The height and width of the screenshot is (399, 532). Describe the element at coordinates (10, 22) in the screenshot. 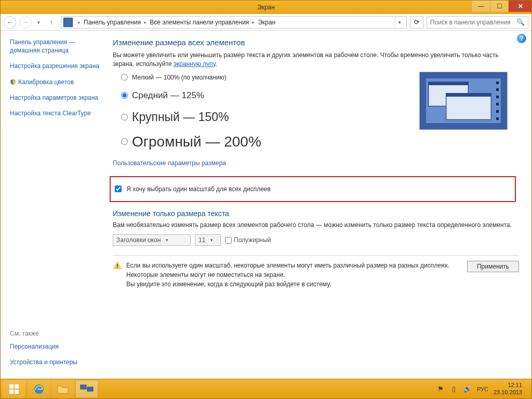

I see `back-button: ←` at that location.